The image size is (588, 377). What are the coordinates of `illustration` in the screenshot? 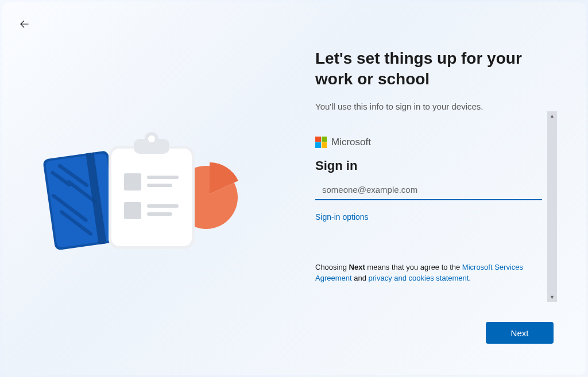 It's located at (146, 192).